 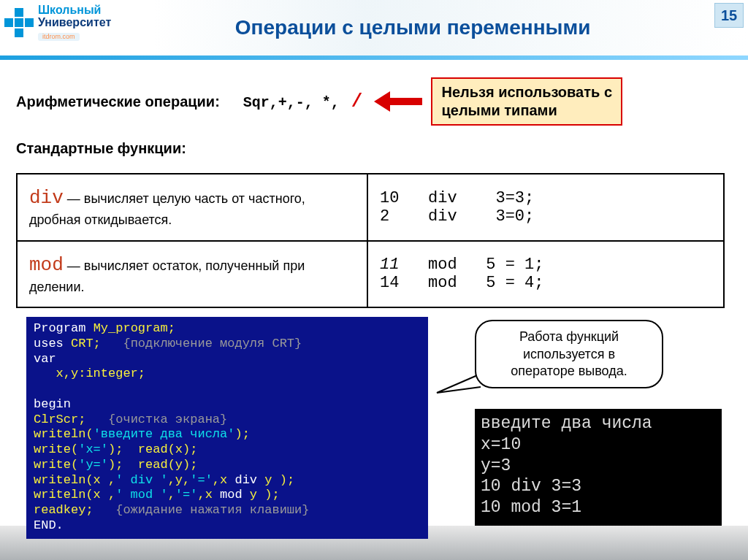 I want to click on arith-label: Арифметические операции:, so click(x=118, y=102).